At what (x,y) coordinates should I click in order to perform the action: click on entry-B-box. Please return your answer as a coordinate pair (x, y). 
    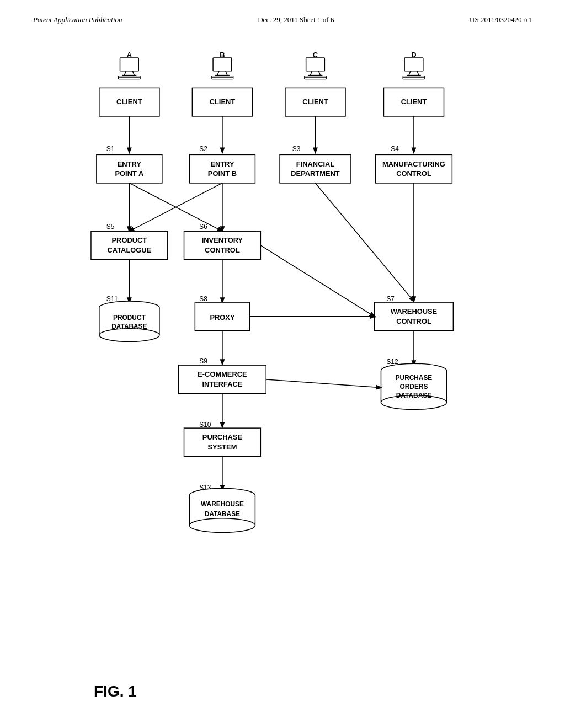
    Looking at the image, I should click on (222, 169).